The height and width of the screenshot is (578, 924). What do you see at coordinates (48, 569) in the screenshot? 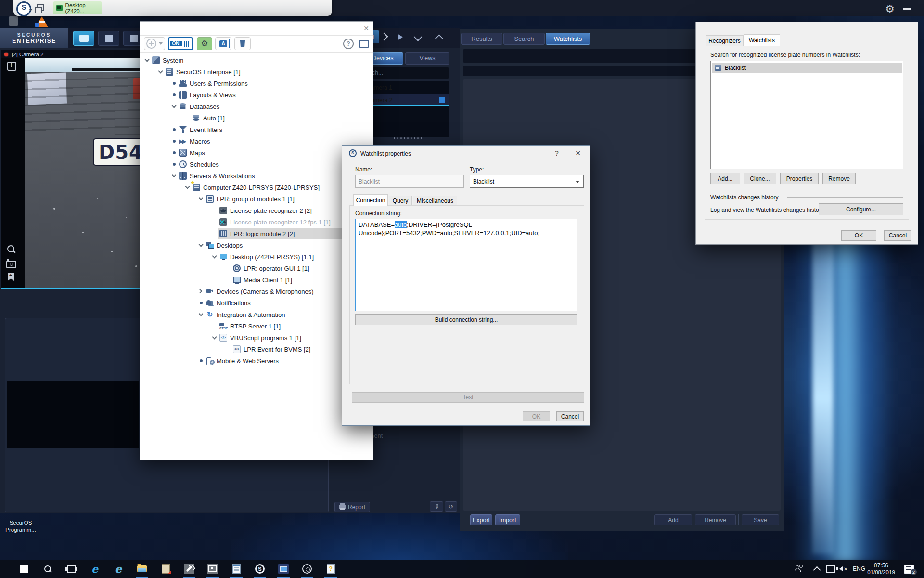
I see `taskbar-search-icon` at bounding box center [48, 569].